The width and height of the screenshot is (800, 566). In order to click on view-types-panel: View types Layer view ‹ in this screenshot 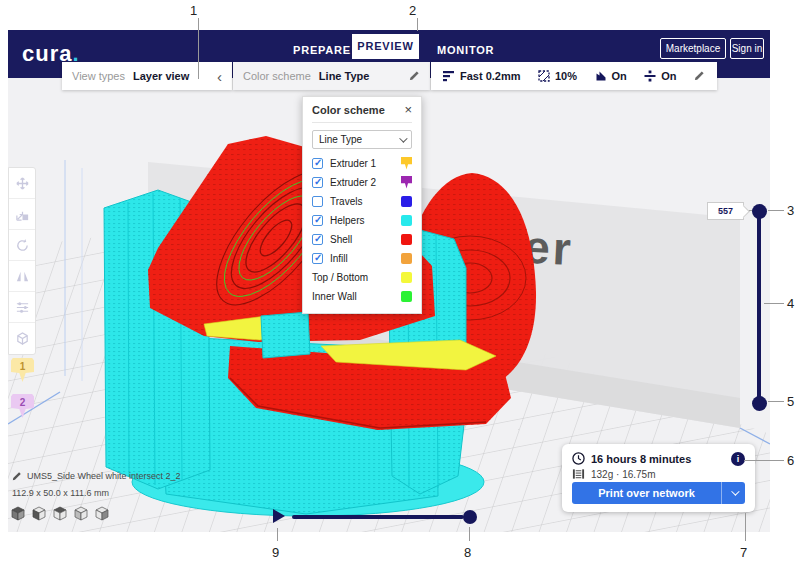, I will do `click(147, 76)`.